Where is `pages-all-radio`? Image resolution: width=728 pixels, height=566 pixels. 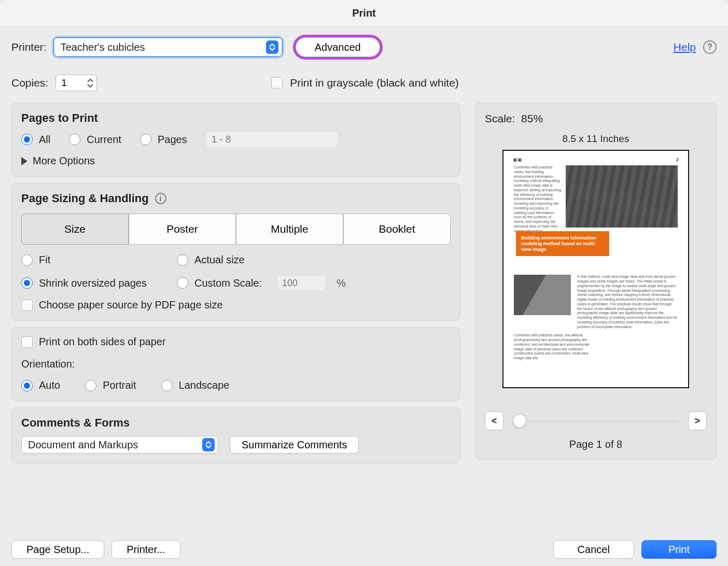 pages-all-radio is located at coordinates (27, 139).